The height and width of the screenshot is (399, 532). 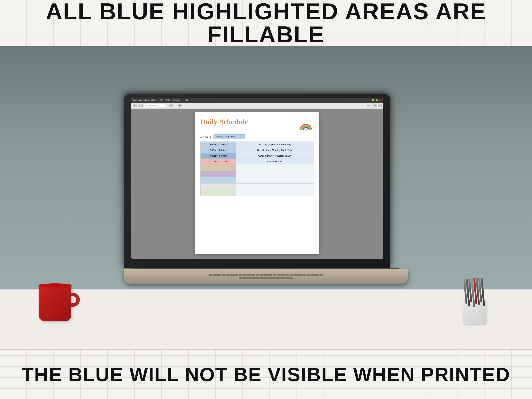 What do you see at coordinates (186, 100) in the screenshot?
I see `acrobat-menu-help: Help` at bounding box center [186, 100].